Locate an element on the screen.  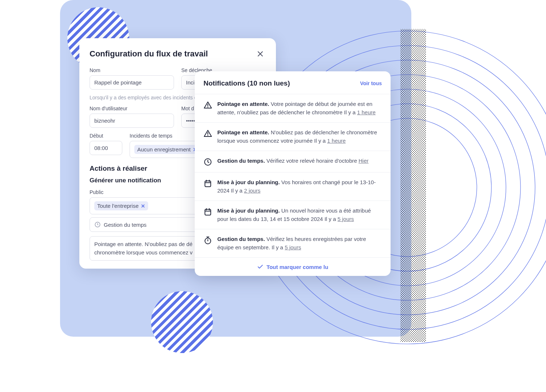
notification-time-link: 2 jours is located at coordinates (252, 191).